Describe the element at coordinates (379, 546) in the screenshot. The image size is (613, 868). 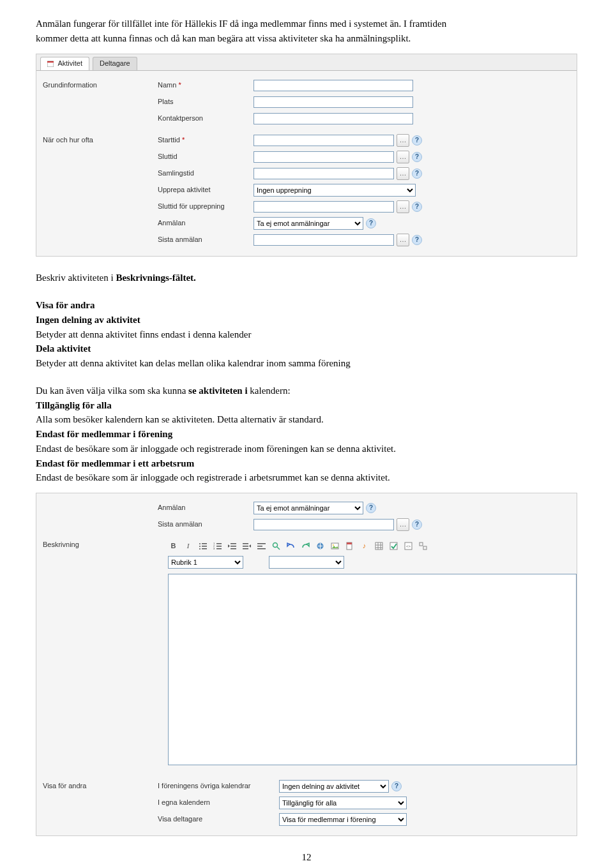
I see `table-icon` at that location.